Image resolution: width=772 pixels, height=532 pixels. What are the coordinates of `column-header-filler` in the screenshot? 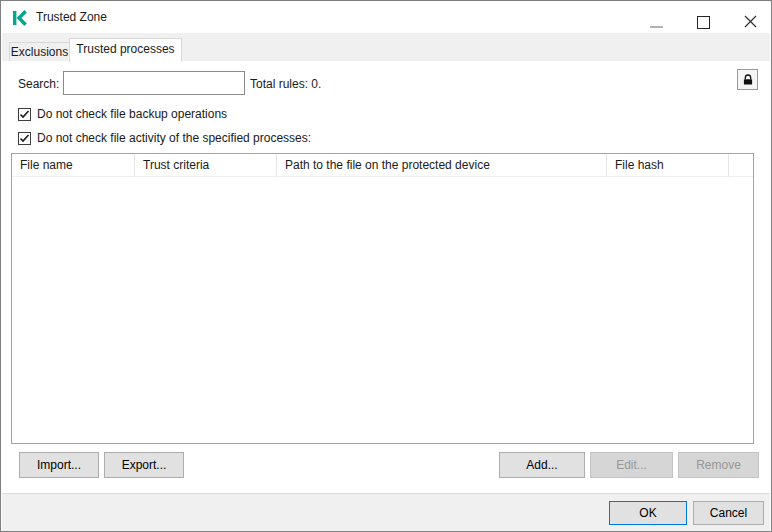 It's located at (741, 166).